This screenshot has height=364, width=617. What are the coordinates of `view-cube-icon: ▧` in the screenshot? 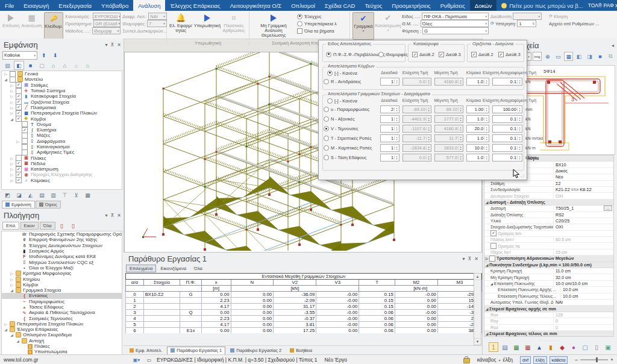 It's located at (7, 65).